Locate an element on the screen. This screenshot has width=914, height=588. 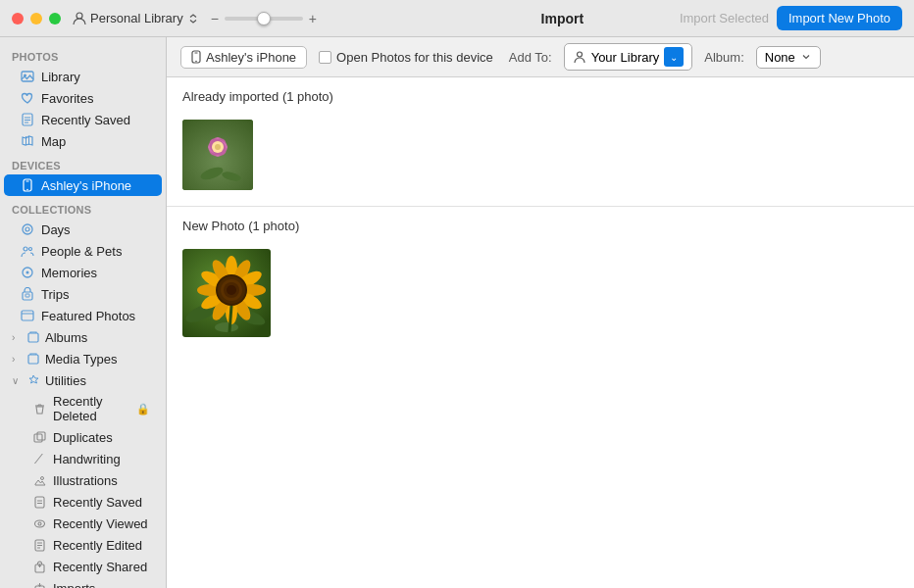
recently-edited-label: Recently Edited is located at coordinates (98, 545).